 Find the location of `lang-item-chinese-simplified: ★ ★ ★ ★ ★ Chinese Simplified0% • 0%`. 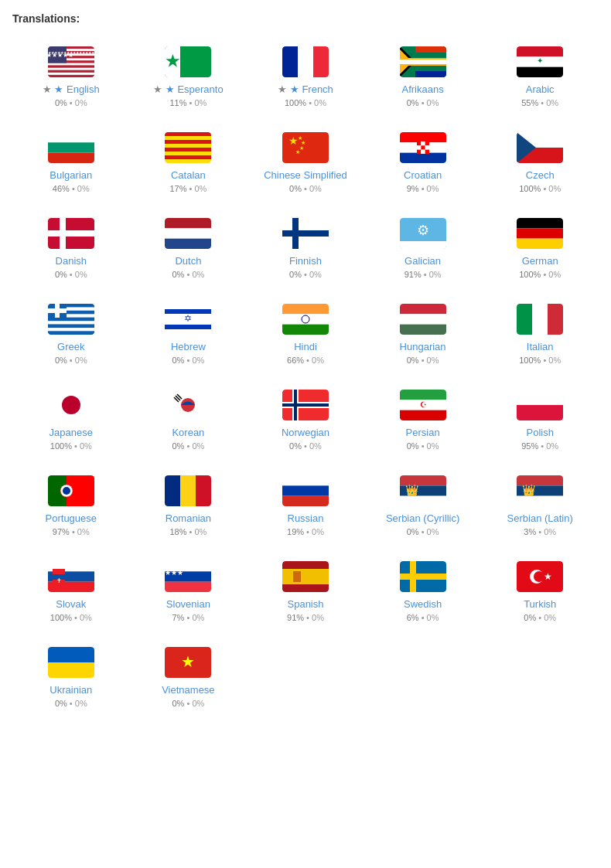

lang-item-chinese-simplified: ★ ★ ★ ★ ★ Chinese Simplified0% • 0% is located at coordinates (306, 162).